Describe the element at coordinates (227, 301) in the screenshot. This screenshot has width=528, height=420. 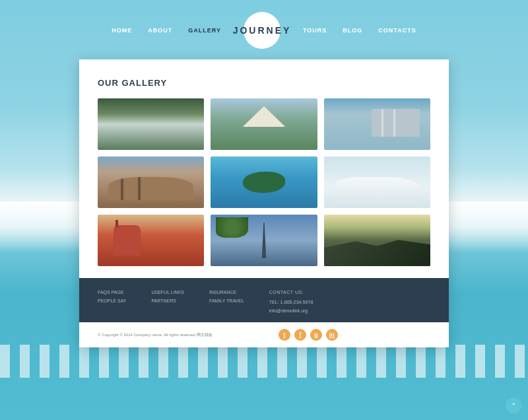
I see `footer-link: FAMILY TRAVEL` at that location.